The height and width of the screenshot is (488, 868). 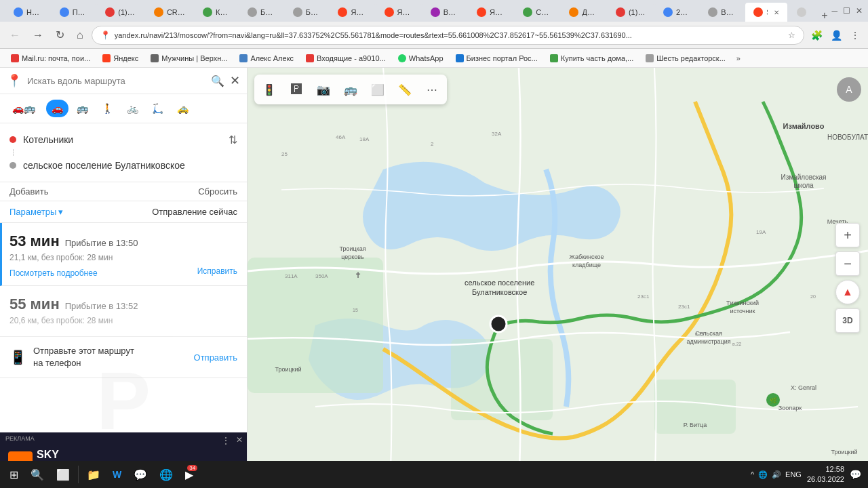 What do you see at coordinates (753, 474) in the screenshot?
I see `sys-up-icon: ^` at bounding box center [753, 474].